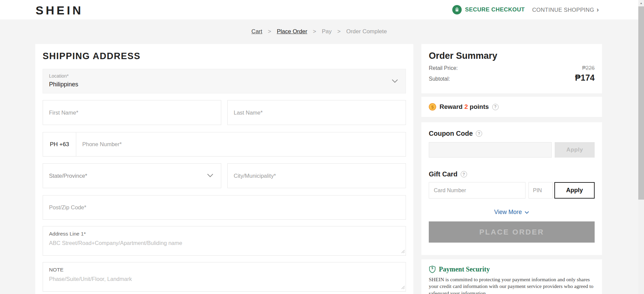  Describe the element at coordinates (317, 176) in the screenshot. I see `city-box` at that location.